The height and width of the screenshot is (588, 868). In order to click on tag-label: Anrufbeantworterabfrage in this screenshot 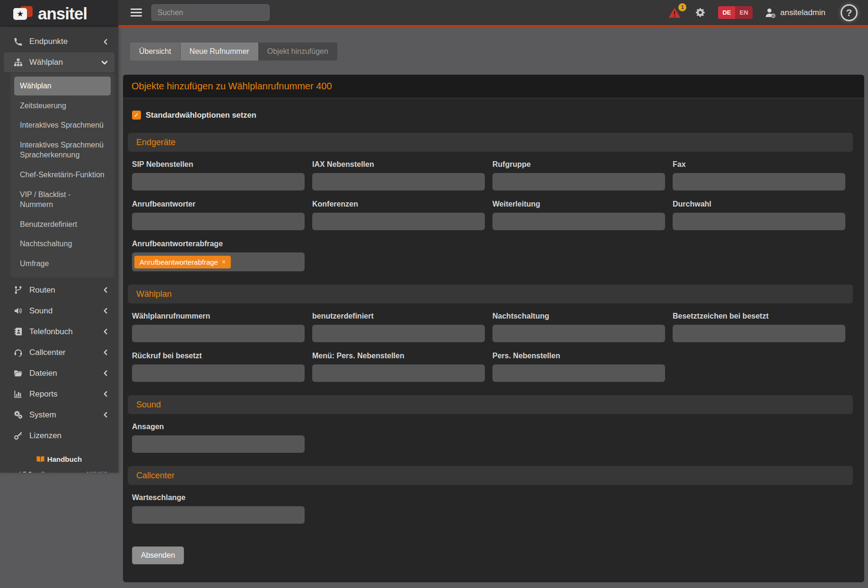, I will do `click(179, 262)`.